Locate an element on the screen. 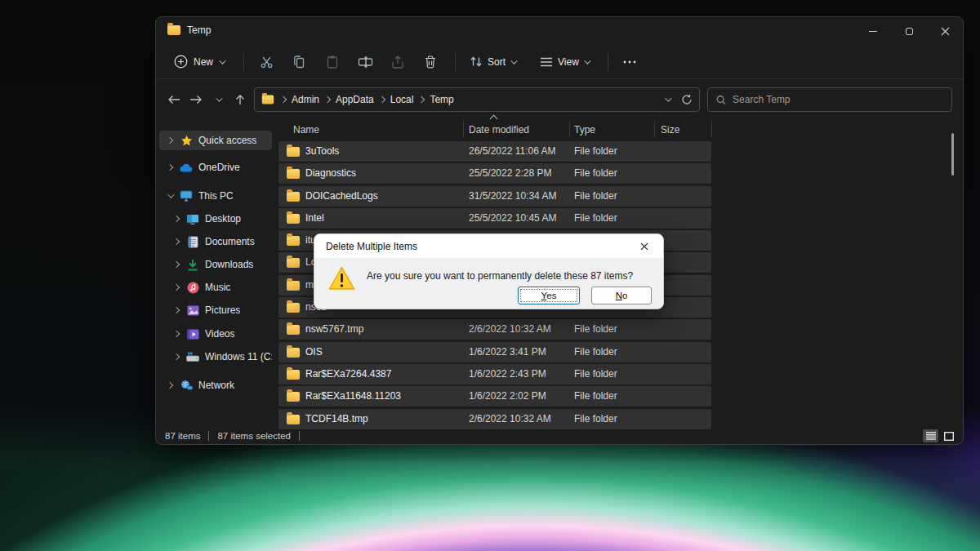  back-button is located at coordinates (173, 100).